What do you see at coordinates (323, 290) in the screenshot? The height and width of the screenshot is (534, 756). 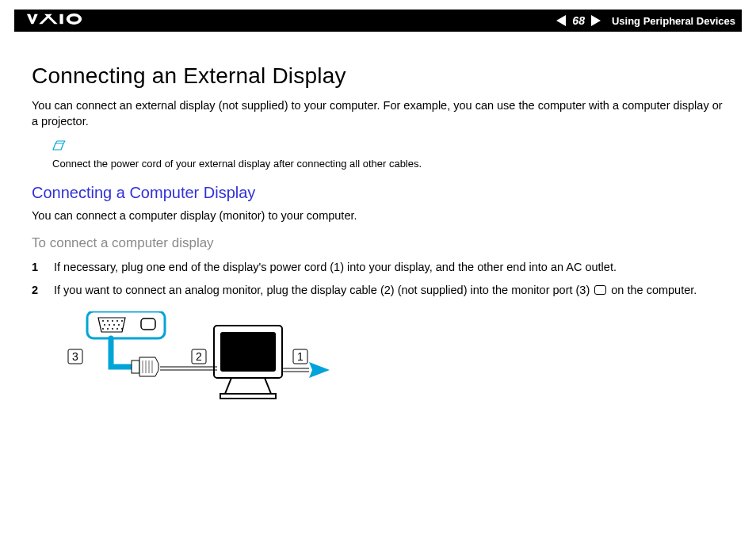 I see `step-2-text-a: If you want to connect an analog monitor…` at bounding box center [323, 290].